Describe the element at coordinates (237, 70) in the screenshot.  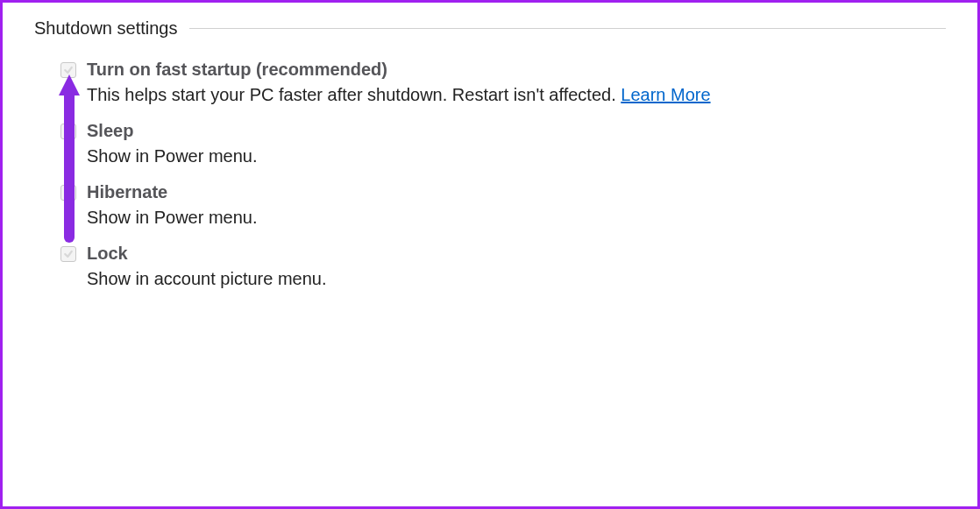
I see `fast-startup-label: Turn on fast startup (recommended)` at that location.